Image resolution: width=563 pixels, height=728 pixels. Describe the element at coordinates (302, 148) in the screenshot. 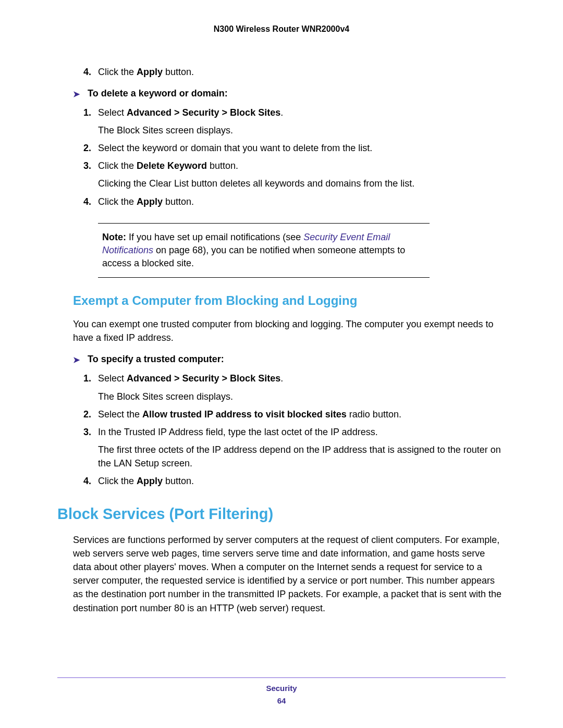

I see `step-text: Select the keyword or domain that you wa…` at that location.